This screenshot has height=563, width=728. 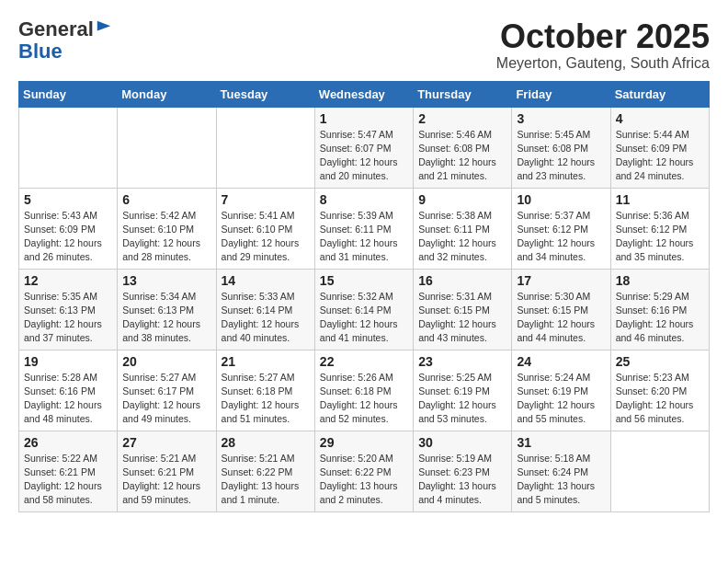 What do you see at coordinates (463, 147) in the screenshot?
I see `calendar-cell: 2Sunrise: 5:46 AMSunset: 6:08 PMDaylight…` at bounding box center [463, 147].